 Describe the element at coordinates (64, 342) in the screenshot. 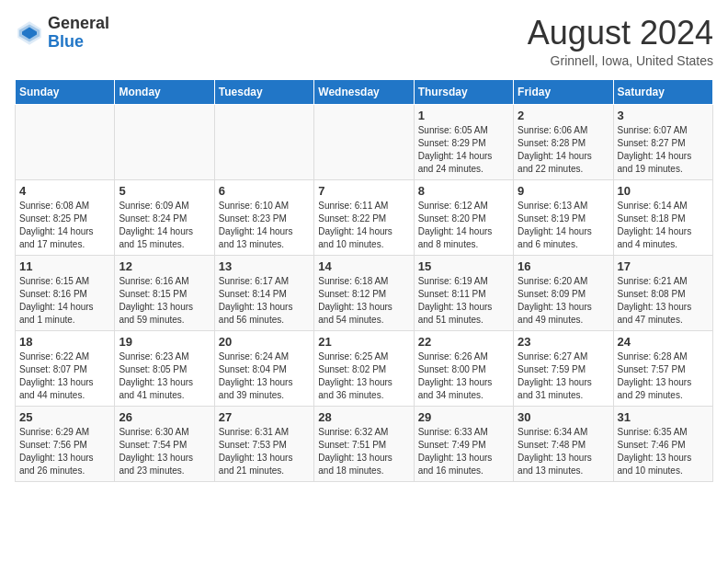

I see `day-number: 18` at that location.